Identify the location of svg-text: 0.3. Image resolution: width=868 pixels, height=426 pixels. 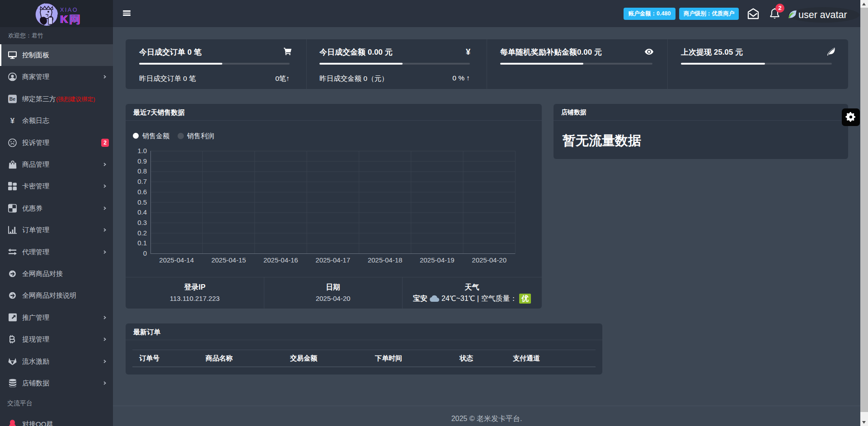
(142, 222).